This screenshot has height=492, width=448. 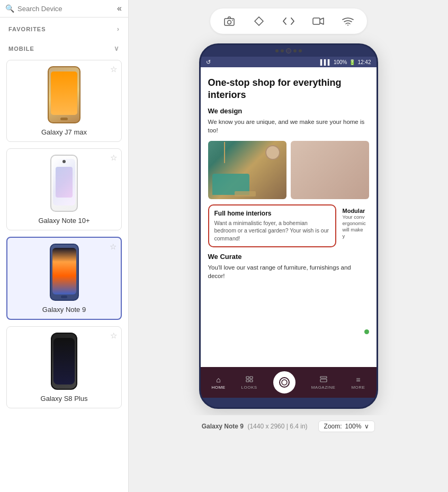 What do you see at coordinates (289, 21) in the screenshot?
I see `toolbar` at bounding box center [289, 21].